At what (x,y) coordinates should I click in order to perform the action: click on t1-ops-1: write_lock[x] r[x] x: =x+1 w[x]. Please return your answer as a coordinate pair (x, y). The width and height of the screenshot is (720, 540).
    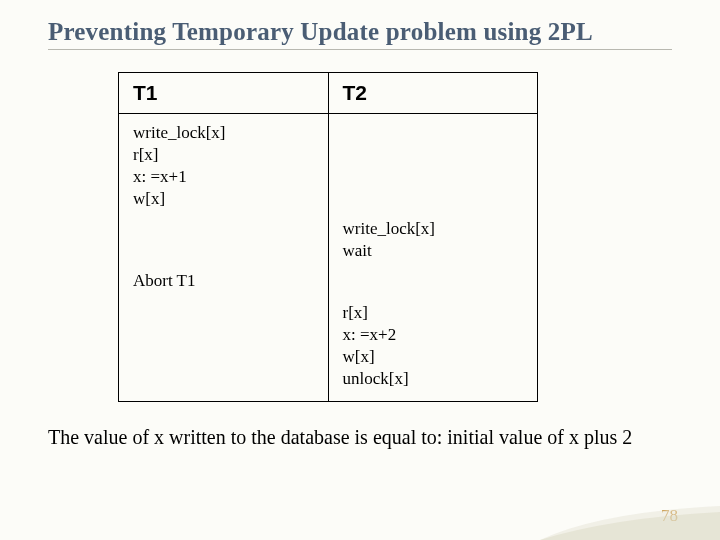
    Looking at the image, I should click on (224, 166).